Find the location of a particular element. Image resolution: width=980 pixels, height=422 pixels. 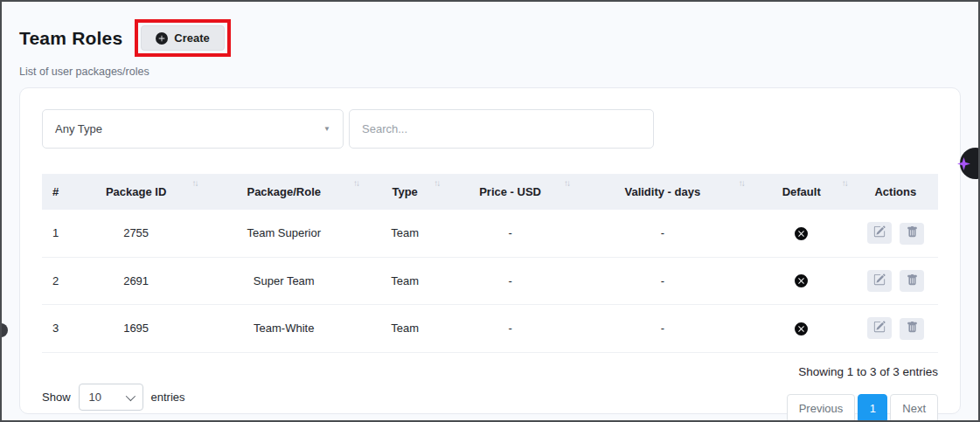

page-subtitle: List of user packages/roles is located at coordinates (490, 72).